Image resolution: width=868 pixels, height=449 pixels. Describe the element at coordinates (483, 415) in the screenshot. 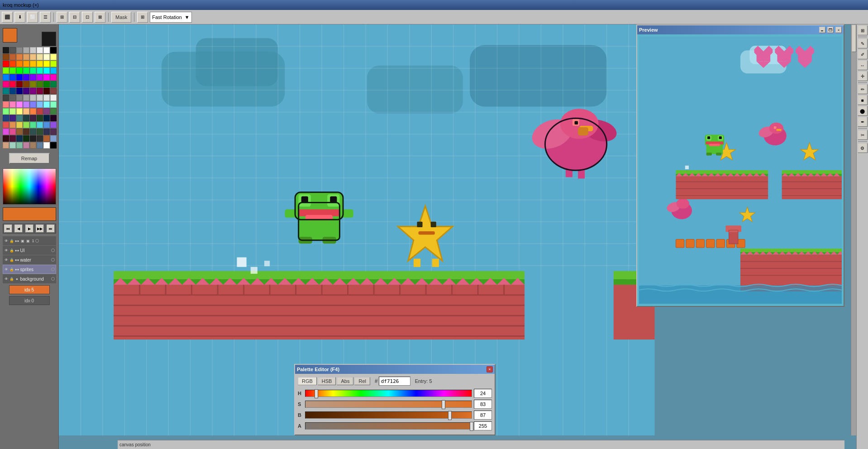

I see `pe-b-value: 87` at that location.